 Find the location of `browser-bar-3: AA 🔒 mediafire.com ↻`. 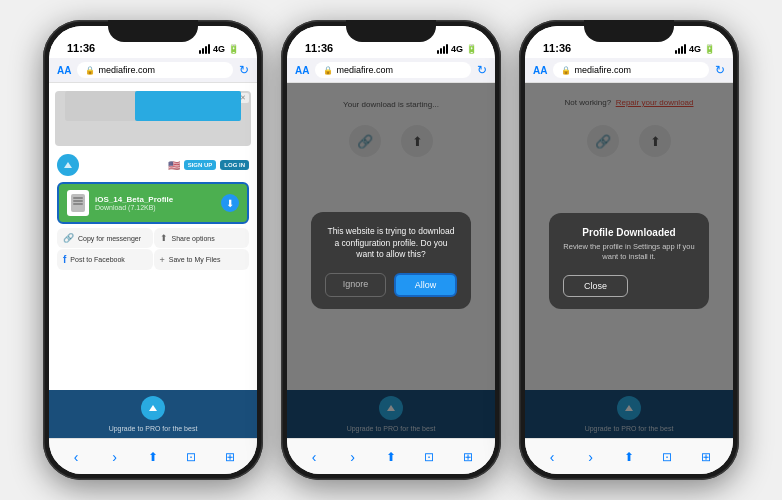

browser-bar-3: AA 🔒 mediafire.com ↻ is located at coordinates (629, 70).